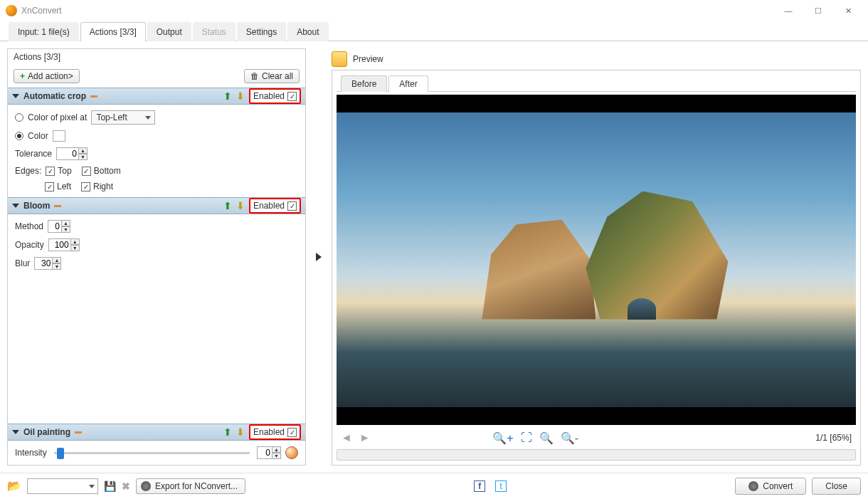 The width and height of the screenshot is (868, 499). What do you see at coordinates (57, 117) in the screenshot?
I see `label-pixel-at: Color of pixel at` at bounding box center [57, 117].